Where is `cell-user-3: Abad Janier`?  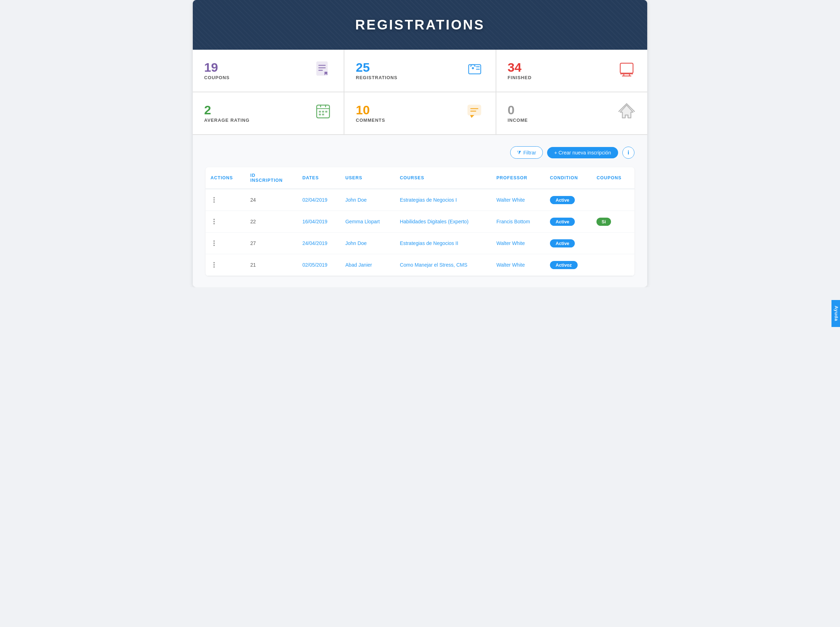 cell-user-3: Abad Janier is located at coordinates (368, 265).